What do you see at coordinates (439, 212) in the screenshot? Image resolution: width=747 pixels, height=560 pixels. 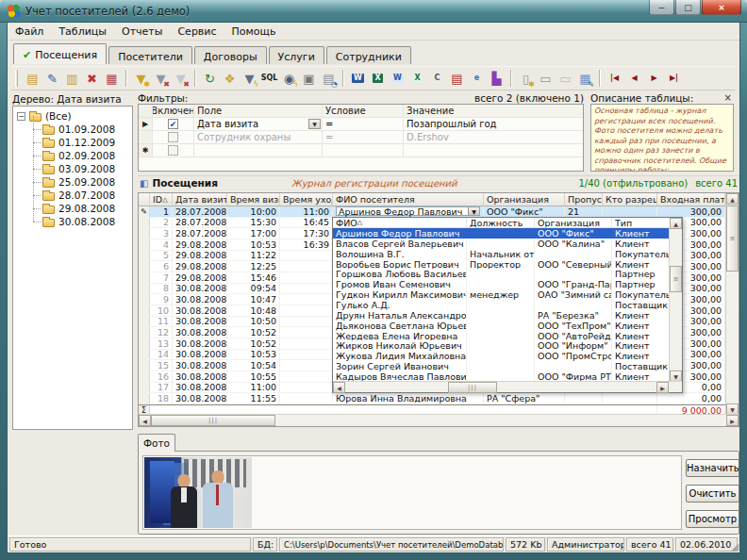 I see `table-row: ✎128.07.200810:0011:00Аршинов Федор Павл…` at bounding box center [439, 212].